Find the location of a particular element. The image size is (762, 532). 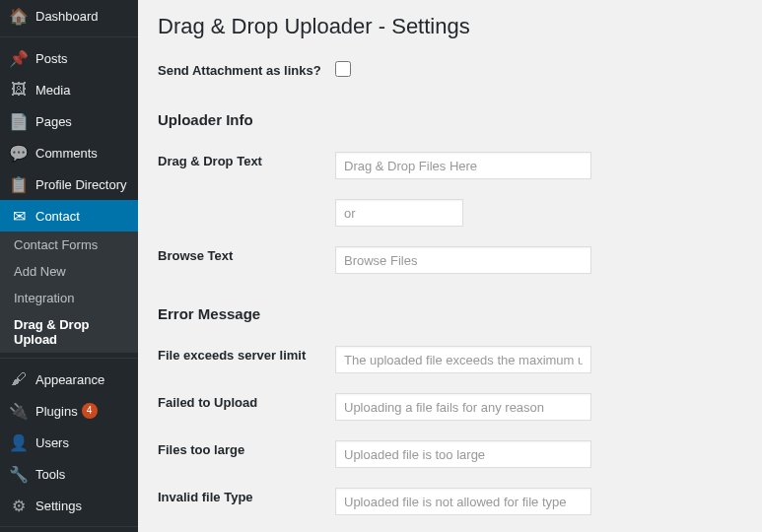

plugins-icon: 🔌 is located at coordinates (19, 411).